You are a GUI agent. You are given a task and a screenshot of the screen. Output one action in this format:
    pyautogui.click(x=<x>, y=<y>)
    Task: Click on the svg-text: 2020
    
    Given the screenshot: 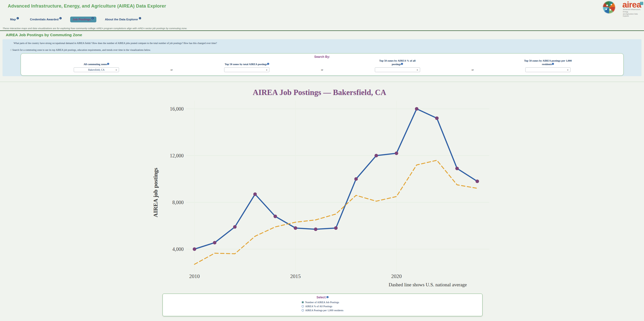 What is the action you would take?
    pyautogui.click(x=396, y=276)
    